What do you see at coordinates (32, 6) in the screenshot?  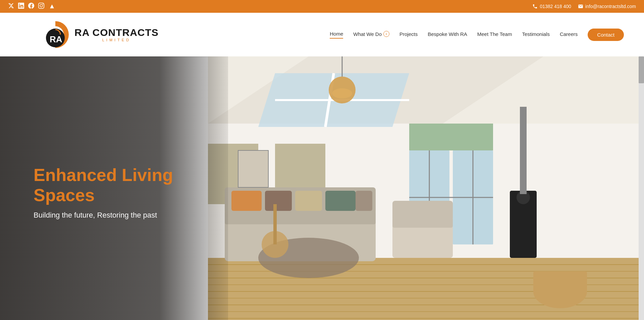 I see `social-links` at bounding box center [32, 6].